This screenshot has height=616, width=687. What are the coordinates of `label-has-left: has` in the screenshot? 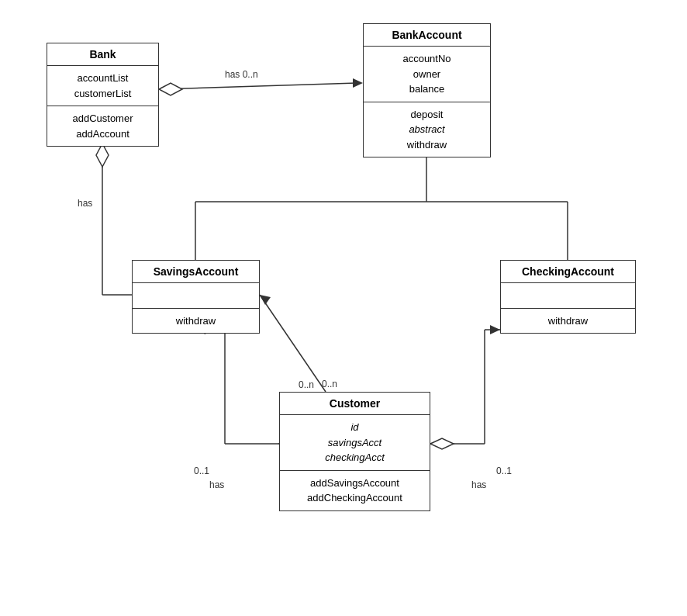 It's located at (217, 485).